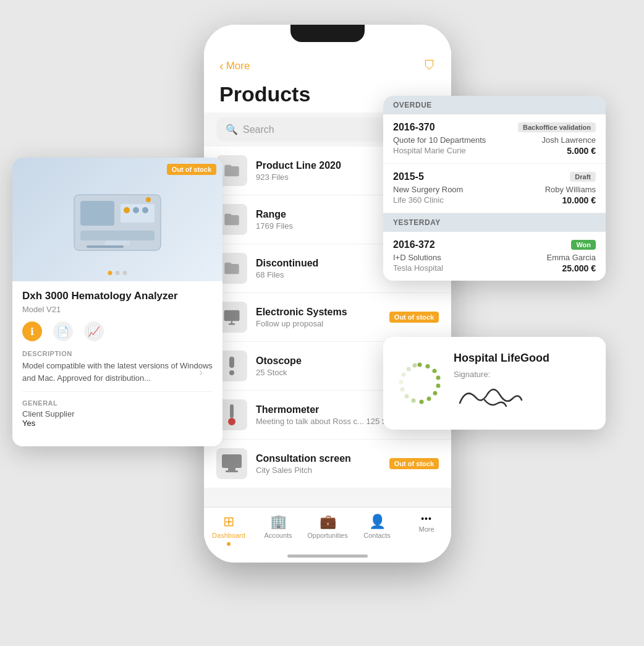  I want to click on nav-item-contacts: 👤 Contacts, so click(377, 527).